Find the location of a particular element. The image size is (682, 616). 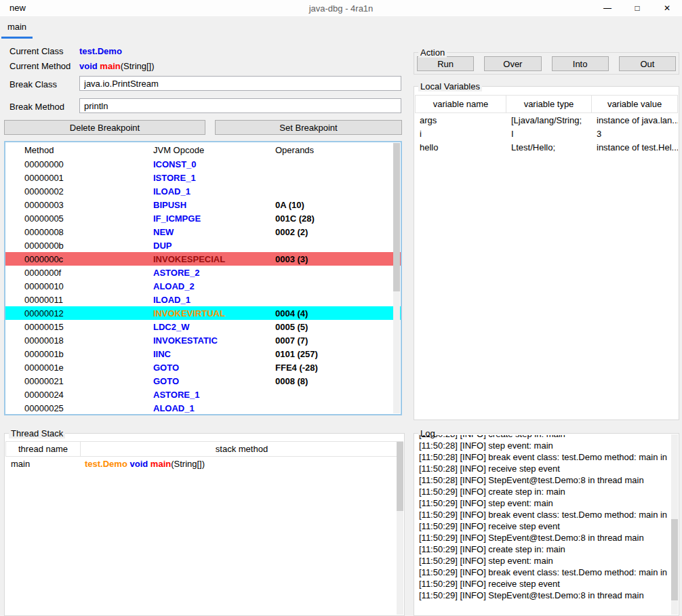

current-class-value: test.Demo is located at coordinates (100, 52).